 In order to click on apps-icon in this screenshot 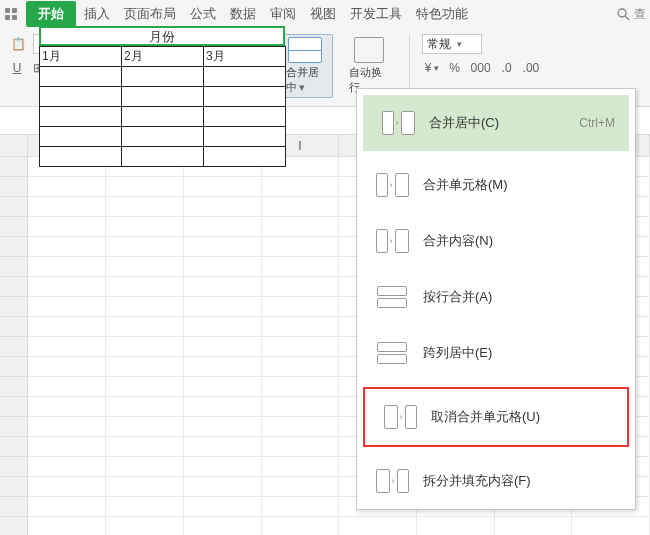, I will do `click(11, 14)`.